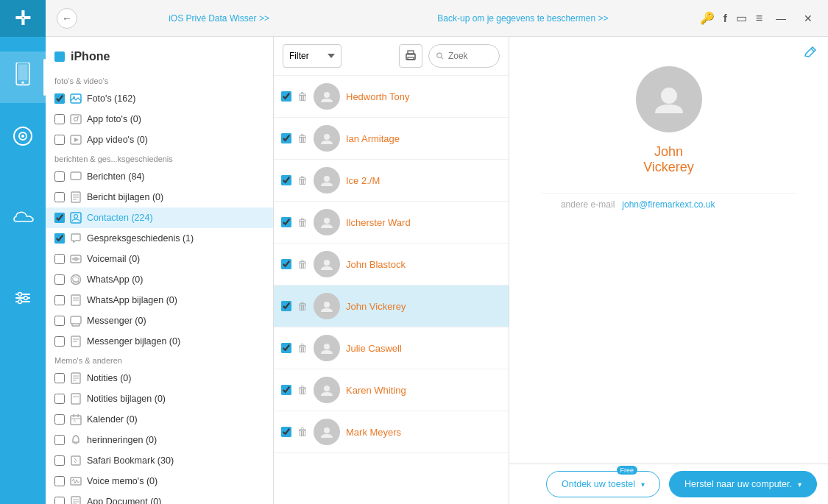 The width and height of the screenshot is (828, 504). What do you see at coordinates (810, 54) in the screenshot?
I see `edit-button` at bounding box center [810, 54].